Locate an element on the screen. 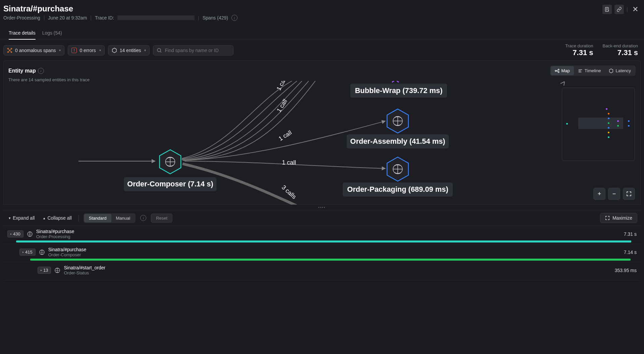 The width and height of the screenshot is (644, 354). chevron-up-icon: ▴ is located at coordinates (44, 218).